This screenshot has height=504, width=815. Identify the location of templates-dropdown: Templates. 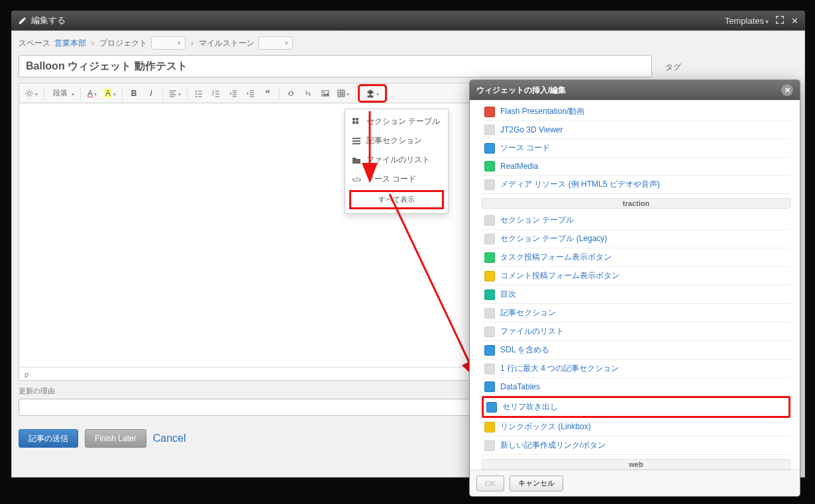
(747, 21).